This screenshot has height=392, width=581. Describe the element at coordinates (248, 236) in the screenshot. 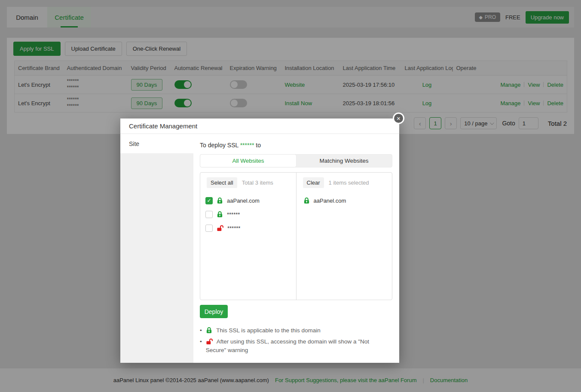

I see `source-pane: Select all Total 3 items aaPanel.com` at that location.